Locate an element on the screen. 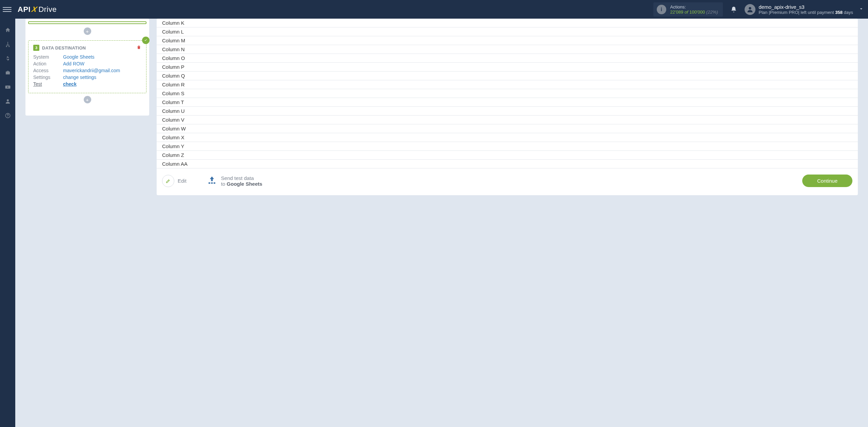 This screenshot has width=868, height=427. check-icon is located at coordinates (146, 40).